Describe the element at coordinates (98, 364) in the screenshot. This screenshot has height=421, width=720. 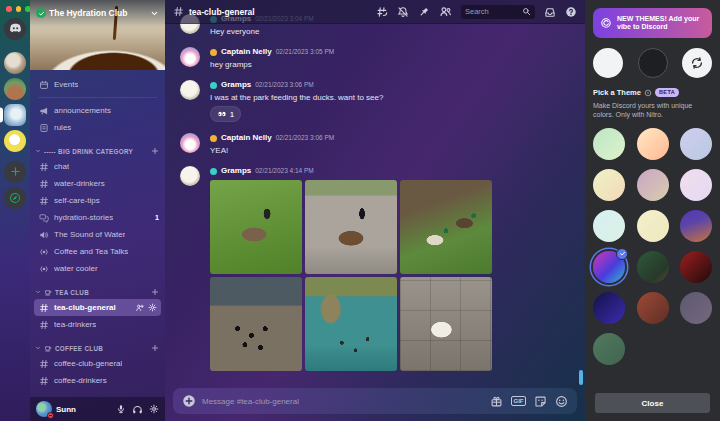
I see `channel-coffee-club-general: coffee-club-general` at that location.